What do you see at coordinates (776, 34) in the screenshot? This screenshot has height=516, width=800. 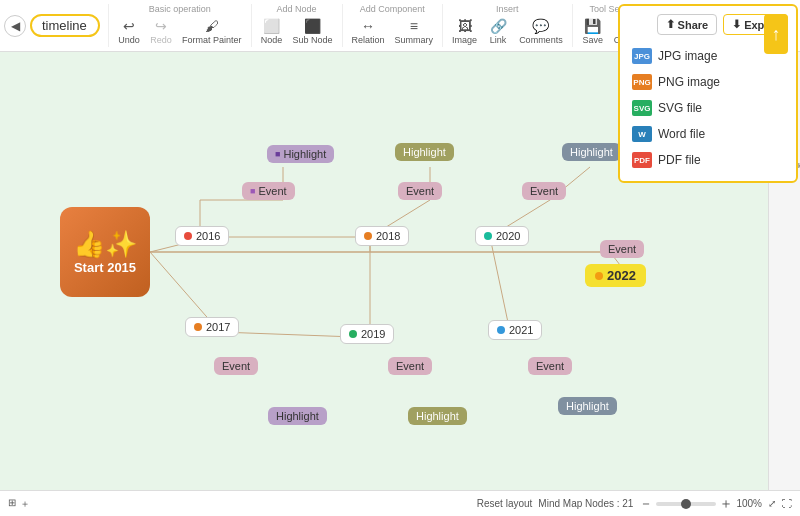 I see `export-arrow-icon: ↑` at bounding box center [776, 34].